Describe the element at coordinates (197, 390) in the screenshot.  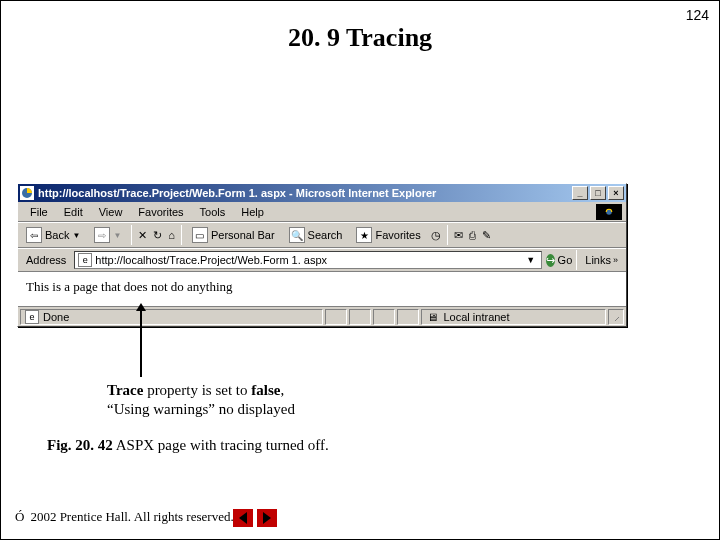
I see `annotation-line1-mid: property is set to` at that location.